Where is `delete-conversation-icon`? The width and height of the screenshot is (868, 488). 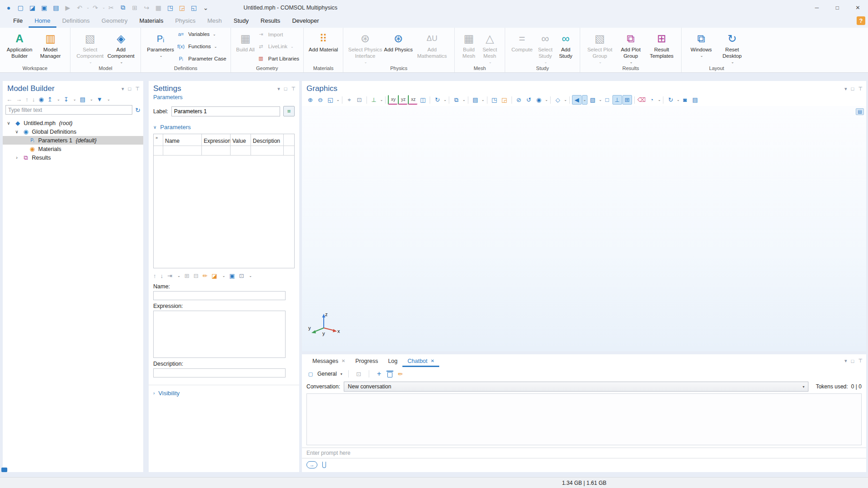 delete-conversation-icon is located at coordinates (390, 375).